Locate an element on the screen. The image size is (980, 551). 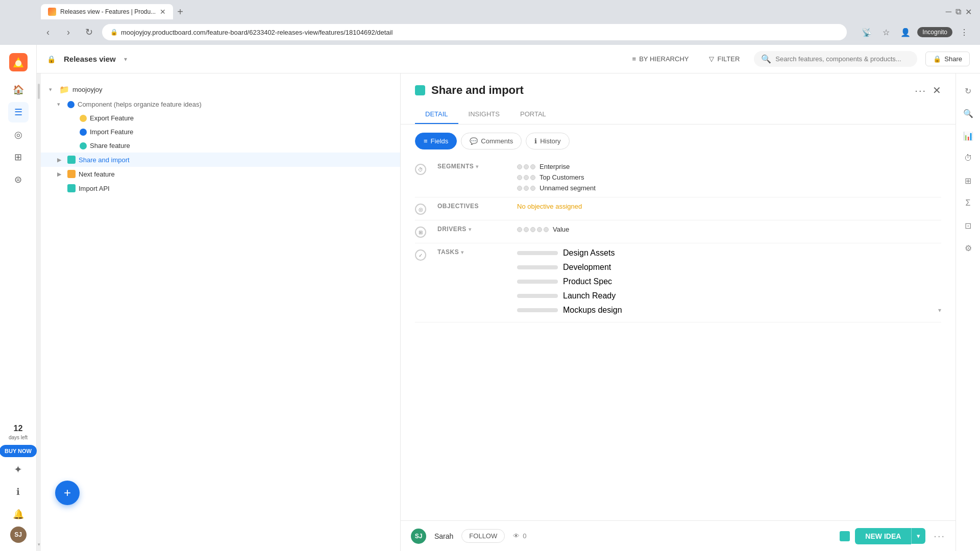
right-settings-icon: ⚙ is located at coordinates (968, 248).